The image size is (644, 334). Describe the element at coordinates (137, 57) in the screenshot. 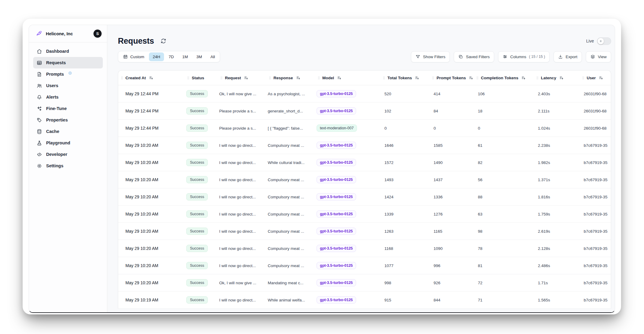

I see `time-range-label: Custom` at that location.